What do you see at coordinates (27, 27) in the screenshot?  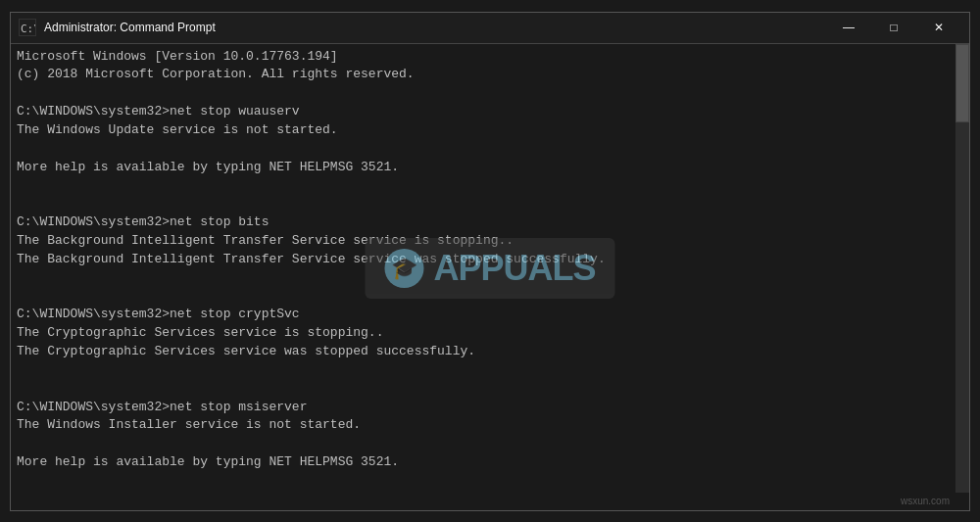 I see `app-icon: C:\` at bounding box center [27, 27].